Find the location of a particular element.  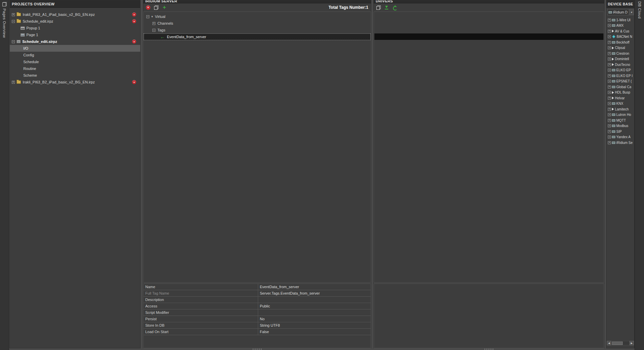

popup-item: Popup 1 is located at coordinates (75, 28).